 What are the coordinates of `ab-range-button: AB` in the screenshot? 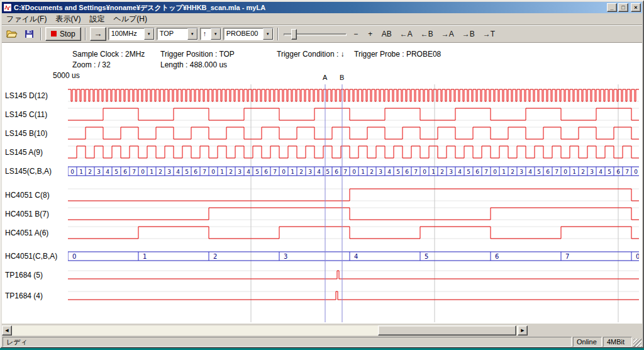 It's located at (387, 34).